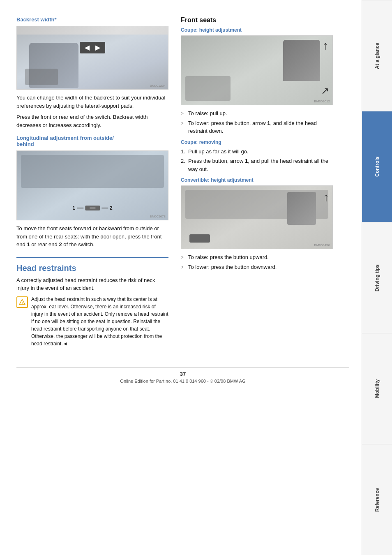 The width and height of the screenshot is (392, 555). What do you see at coordinates (92, 185) in the screenshot?
I see `longitudinal-image: 1 2 BM005678` at bounding box center [92, 185].